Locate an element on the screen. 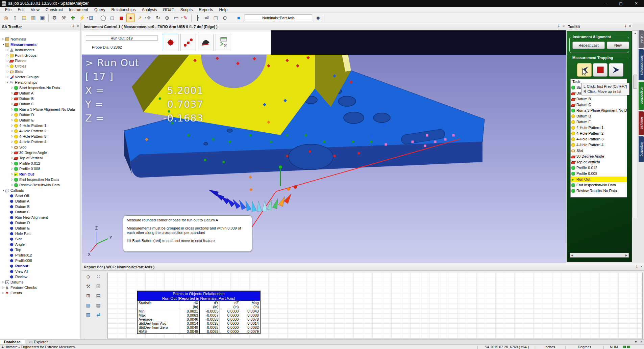  tree-item-hole-patt: Hole Patt is located at coordinates (40, 234).